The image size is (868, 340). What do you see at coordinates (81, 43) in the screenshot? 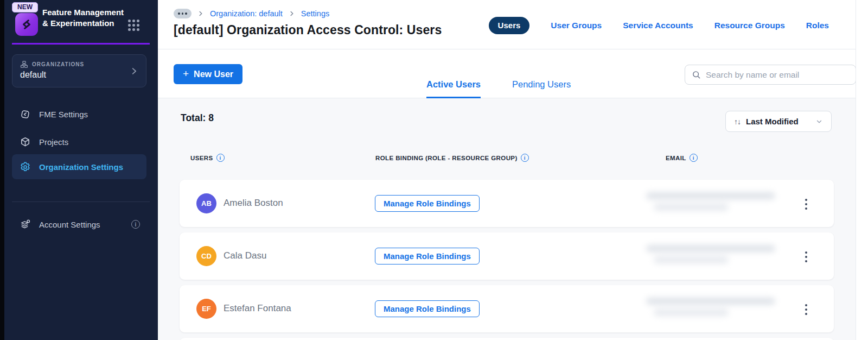
I see `brand-divider` at bounding box center [81, 43].